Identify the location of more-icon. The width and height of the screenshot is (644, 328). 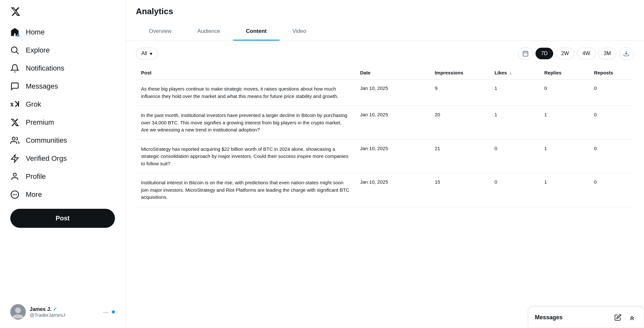
(15, 195).